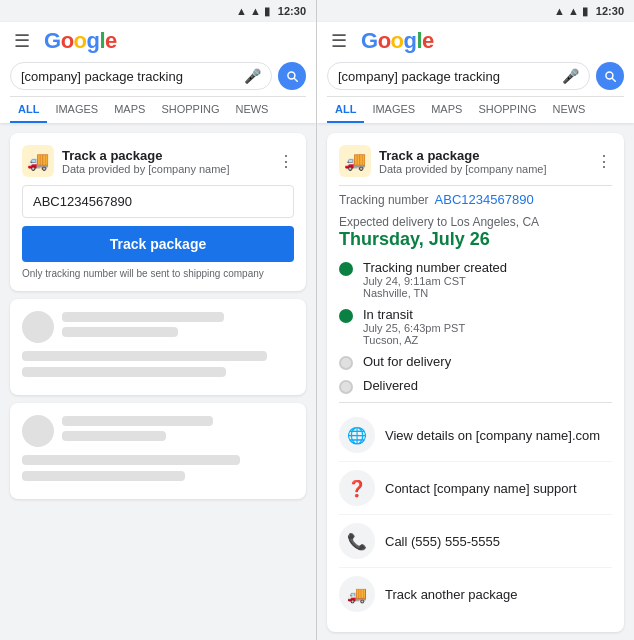  What do you see at coordinates (22, 41) in the screenshot?
I see `hamburger-menu-left: ☰` at bounding box center [22, 41].